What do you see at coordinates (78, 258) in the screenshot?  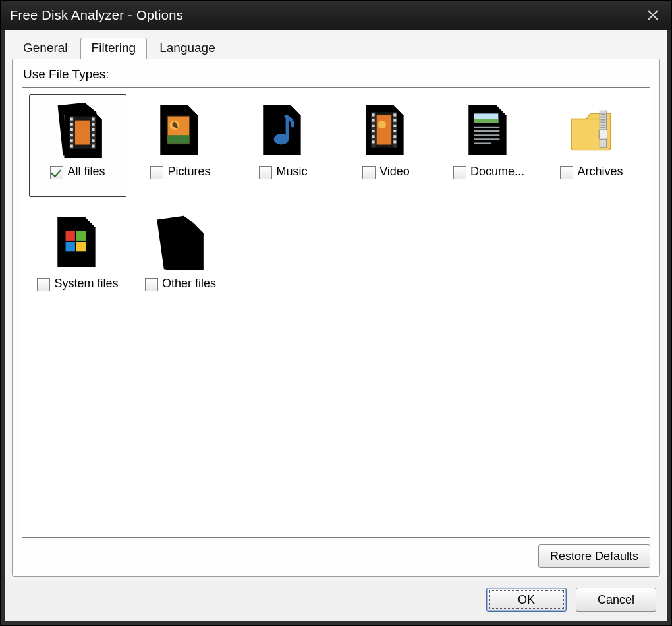 I see `file-type-system-files: System files` at bounding box center [78, 258].